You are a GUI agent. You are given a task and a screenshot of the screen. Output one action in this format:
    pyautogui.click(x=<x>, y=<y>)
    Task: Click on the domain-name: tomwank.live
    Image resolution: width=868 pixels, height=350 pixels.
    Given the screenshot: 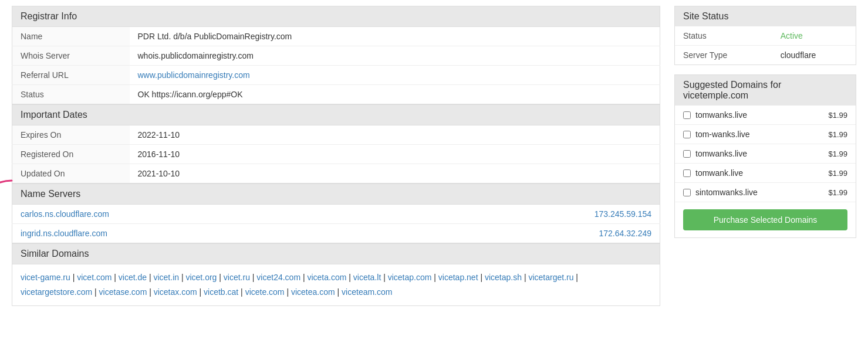 What is the action you would take?
    pyautogui.click(x=762, y=173)
    